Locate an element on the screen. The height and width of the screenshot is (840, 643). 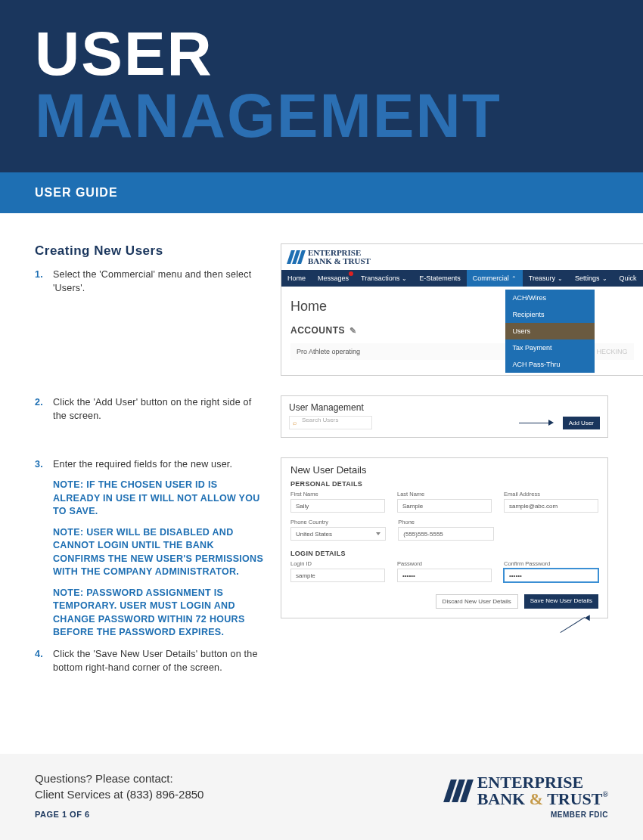
phone-label: Phone is located at coordinates (446, 522).